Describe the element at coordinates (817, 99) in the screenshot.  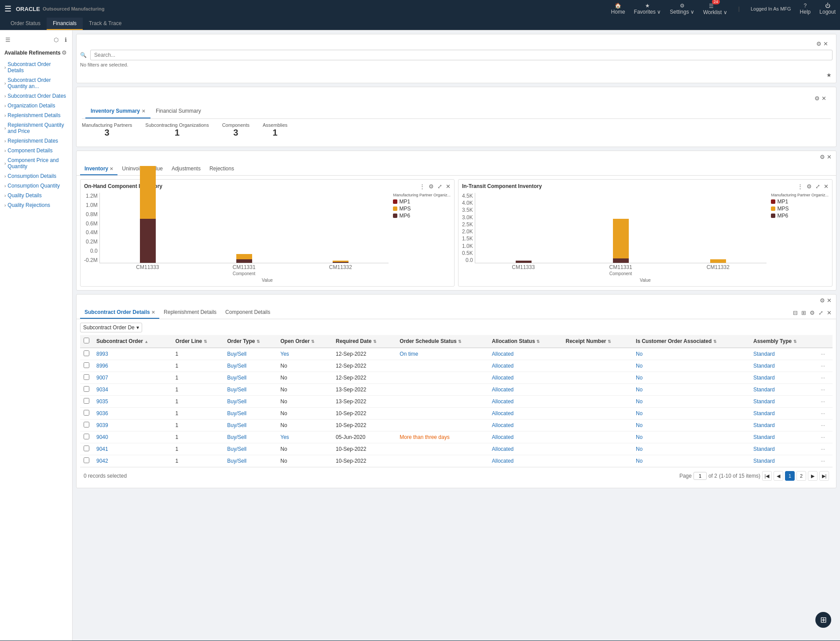
I see `summary-settings-icon: ⚙` at that location.